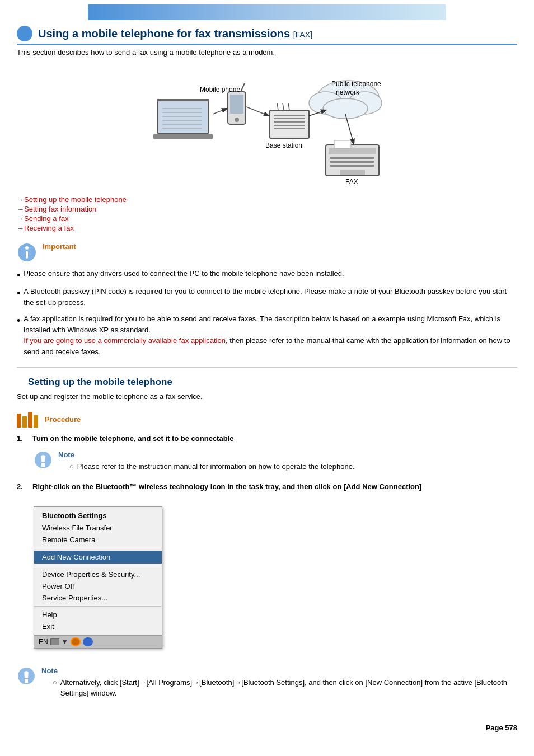 The image size is (534, 756). Describe the element at coordinates (98, 574) in the screenshot. I see `cm-item-device-props: Device Properties & Security...` at that location.